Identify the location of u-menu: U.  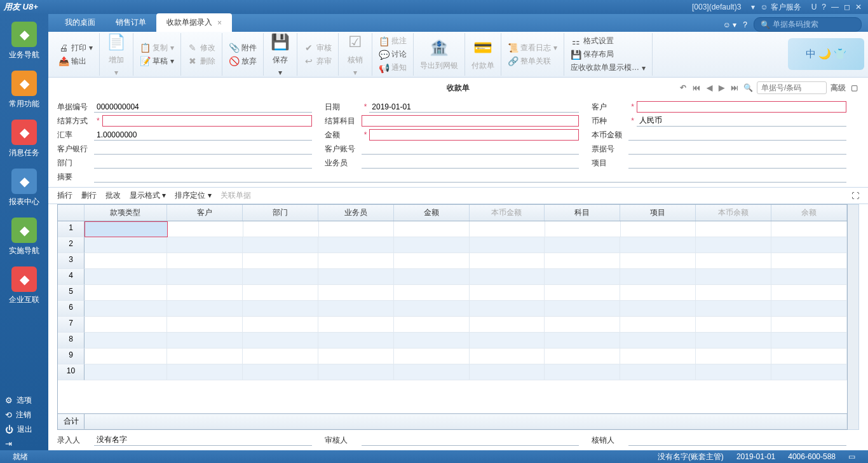
(815, 7).